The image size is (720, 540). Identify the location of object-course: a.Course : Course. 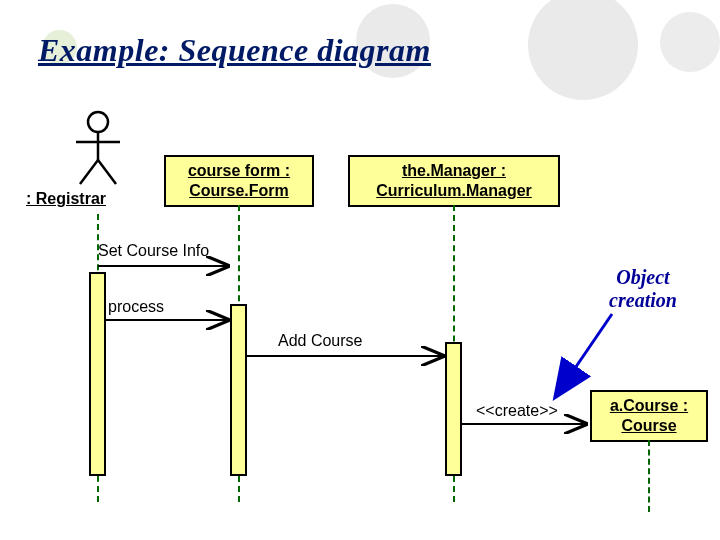
(649, 416).